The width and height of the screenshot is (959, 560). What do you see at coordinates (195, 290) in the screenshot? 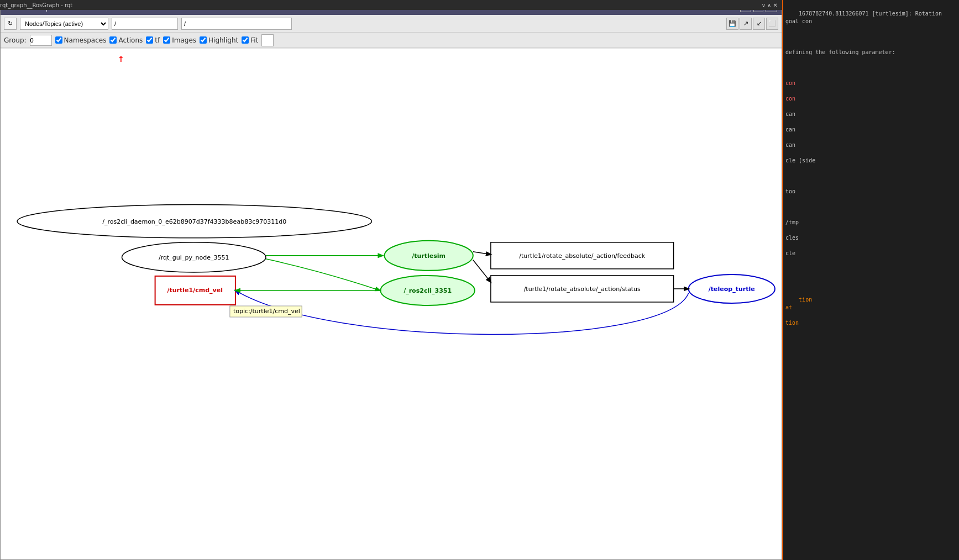
I see `cmd-vel-label: /turtle1/cmd_vel` at bounding box center [195, 290].